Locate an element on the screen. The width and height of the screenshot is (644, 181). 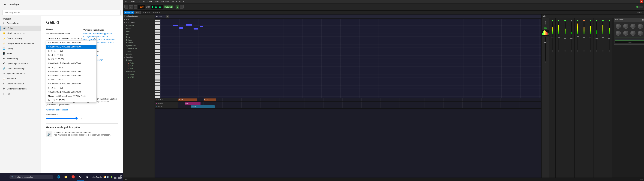
sidebar-item-beeldscherm: 🖥 Beeldscherm is located at coordinates (20, 23).